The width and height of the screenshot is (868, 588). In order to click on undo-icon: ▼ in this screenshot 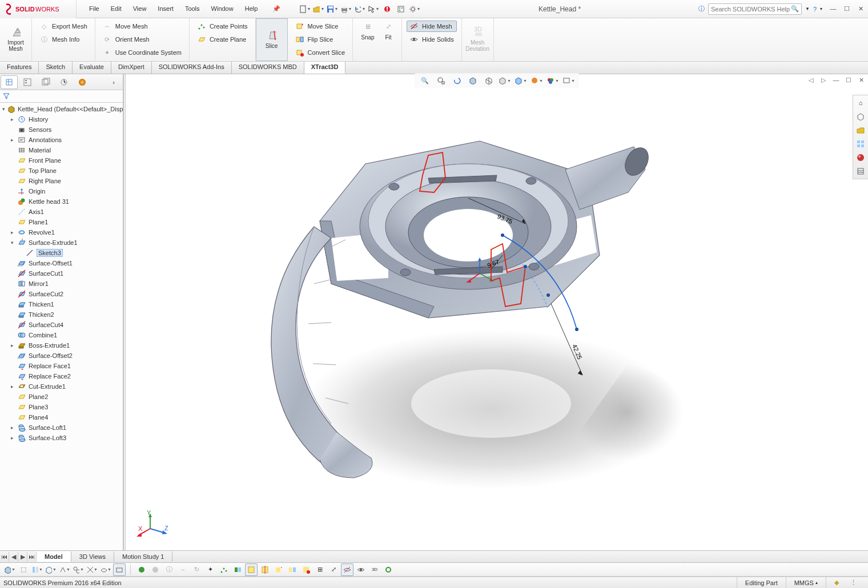, I will do `click(360, 9)`.